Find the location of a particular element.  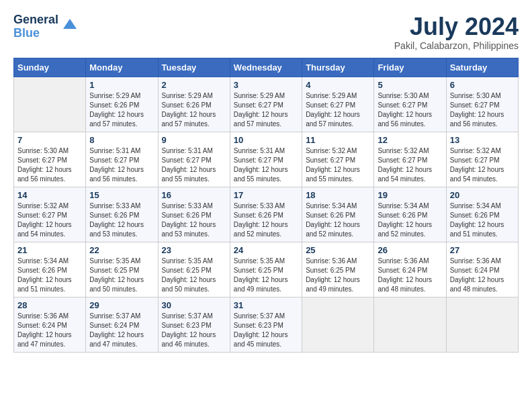

logo: General Blue is located at coordinates (47, 27).